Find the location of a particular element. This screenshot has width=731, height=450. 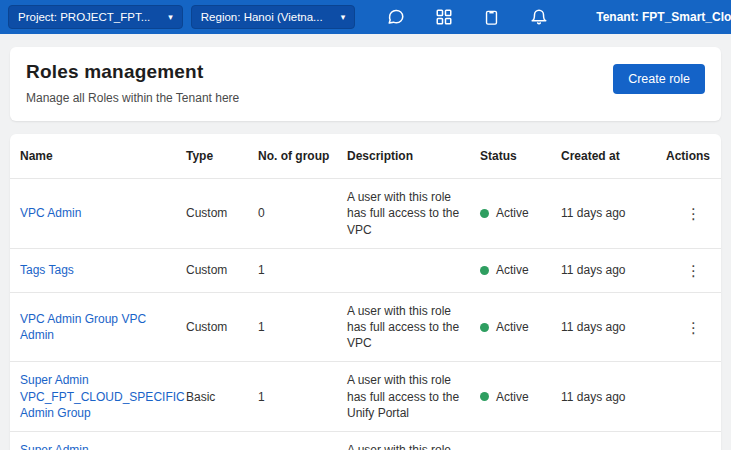

table-row: Tags Tags Custom 1 Active 11 days ago ⋮ is located at coordinates (366, 270).